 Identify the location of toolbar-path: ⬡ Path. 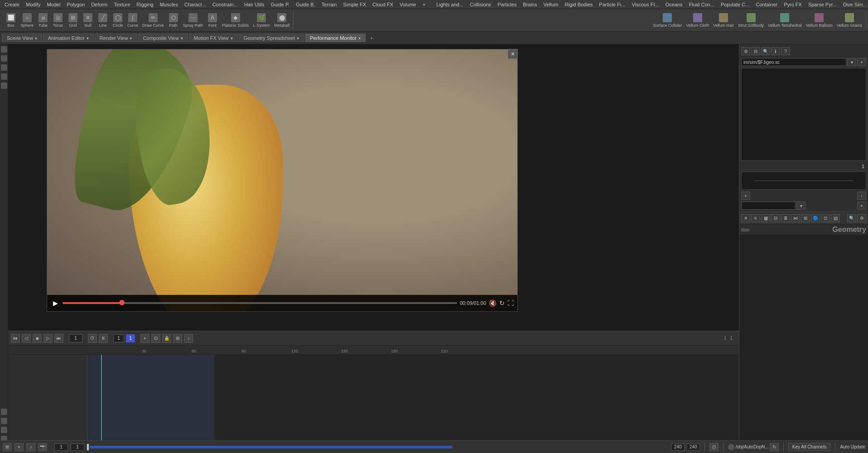
(174, 20).